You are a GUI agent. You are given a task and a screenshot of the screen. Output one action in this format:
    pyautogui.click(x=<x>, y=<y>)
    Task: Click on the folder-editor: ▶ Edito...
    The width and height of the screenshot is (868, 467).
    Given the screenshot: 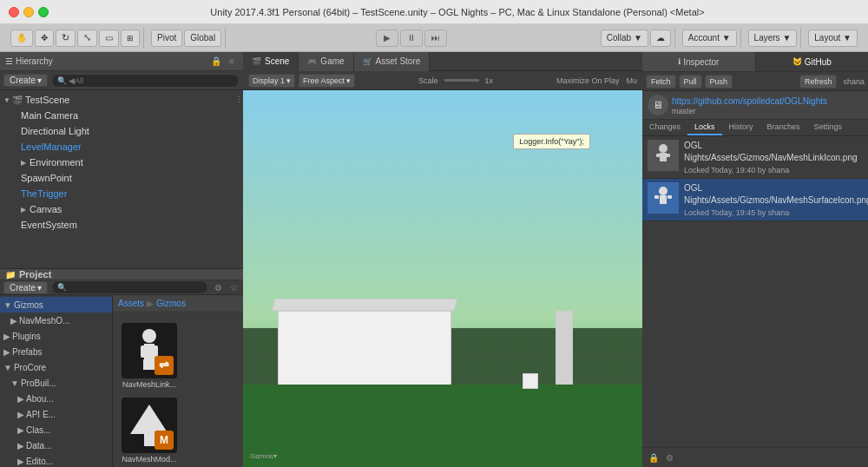 What is the action you would take?
    pyautogui.click(x=56, y=460)
    